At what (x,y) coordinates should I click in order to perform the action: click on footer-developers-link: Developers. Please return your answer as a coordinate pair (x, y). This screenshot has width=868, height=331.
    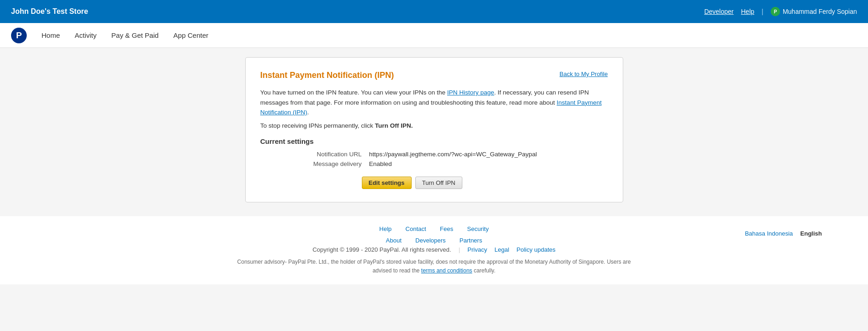
    Looking at the image, I should click on (431, 241).